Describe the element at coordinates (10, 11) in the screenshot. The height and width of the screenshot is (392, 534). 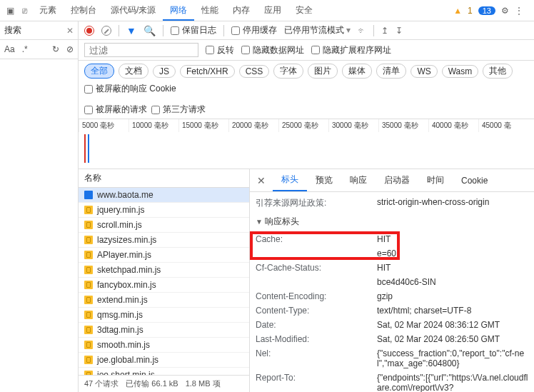
I see `inspect-icon: ▣` at that location.